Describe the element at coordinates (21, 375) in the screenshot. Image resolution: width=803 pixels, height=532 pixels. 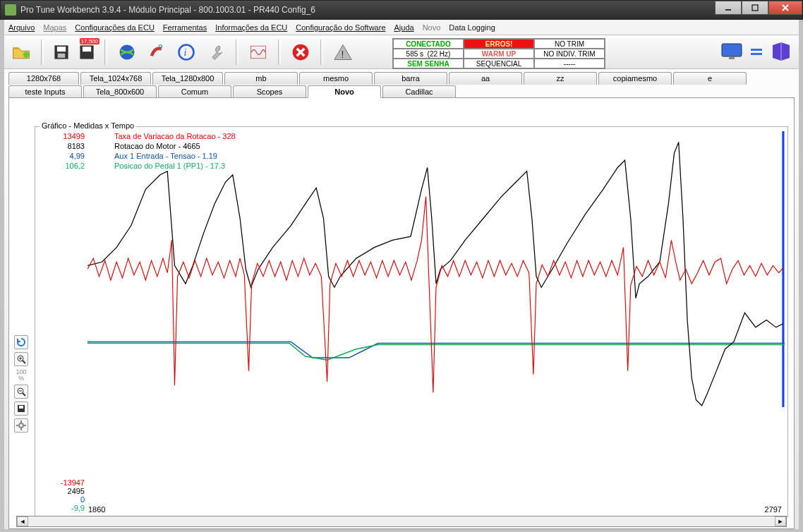
I see `zoom-percent-label: 100%` at that location.